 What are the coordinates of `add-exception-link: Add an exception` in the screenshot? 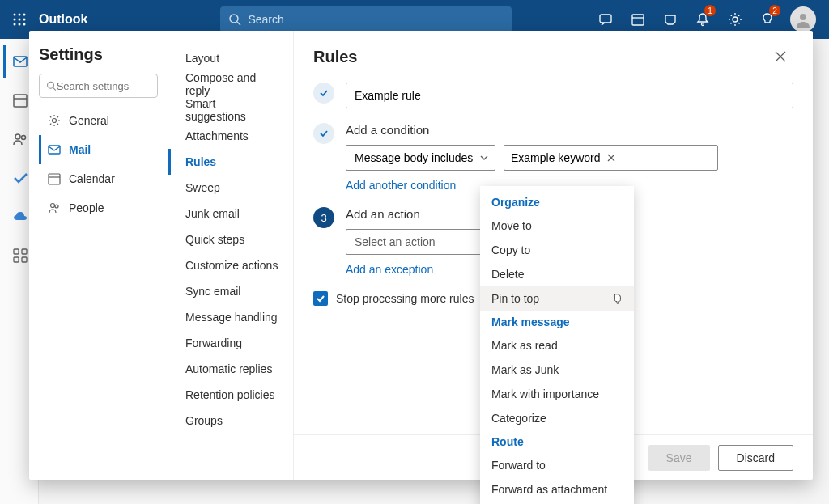 It's located at (389, 269).